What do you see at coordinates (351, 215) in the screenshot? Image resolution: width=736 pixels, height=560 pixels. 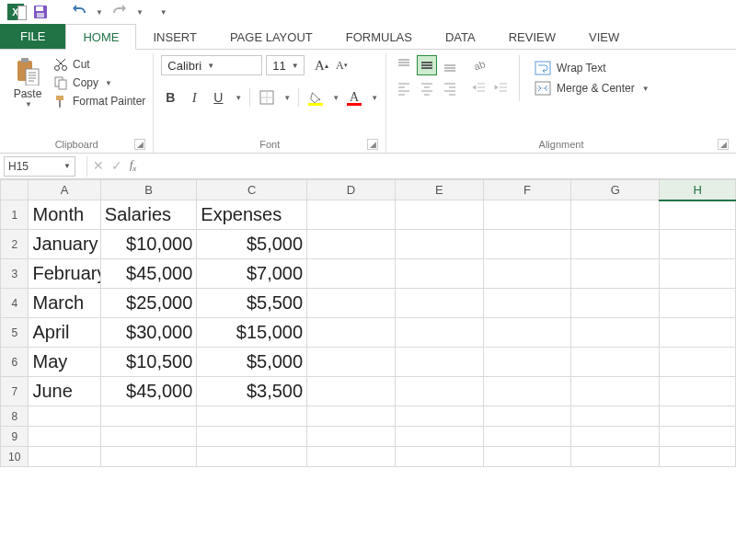 I see `cell-D1` at bounding box center [351, 215].